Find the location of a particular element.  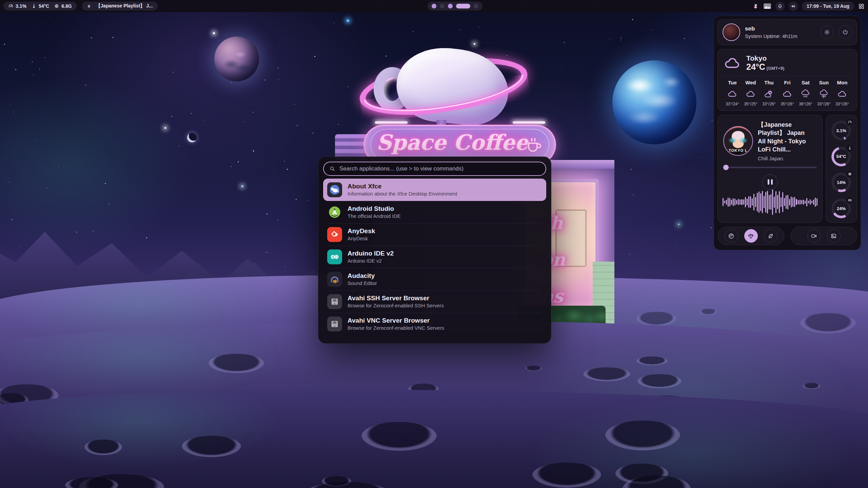

sun-cloud-icon is located at coordinates (769, 94).